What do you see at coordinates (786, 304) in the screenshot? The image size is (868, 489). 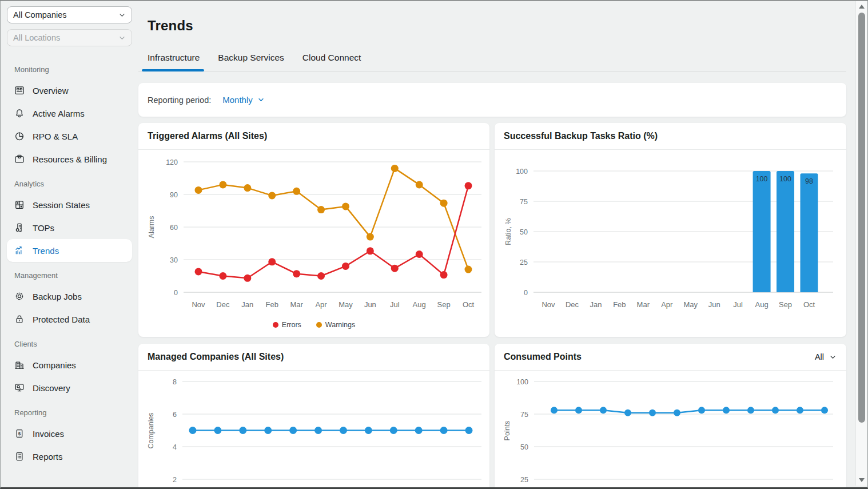 I see `svg-text: Sep` at bounding box center [786, 304].